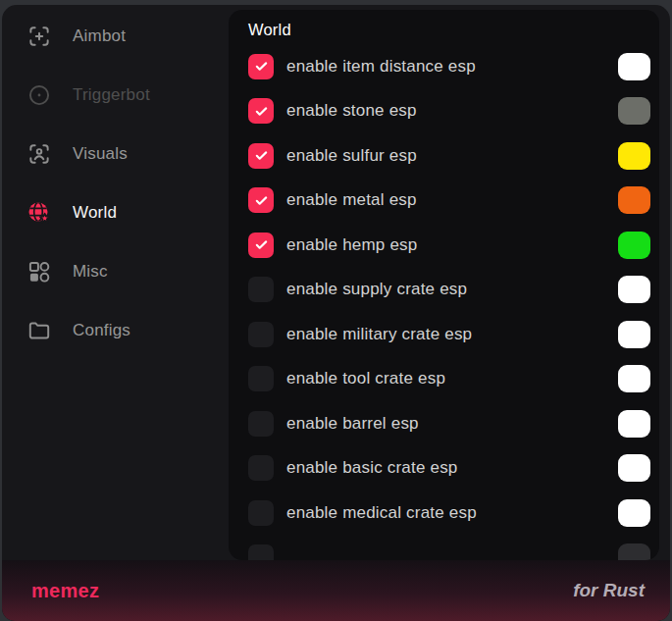 This screenshot has height=621, width=672. What do you see at coordinates (443, 201) in the screenshot?
I see `esp-row: enable metal esp` at bounding box center [443, 201].